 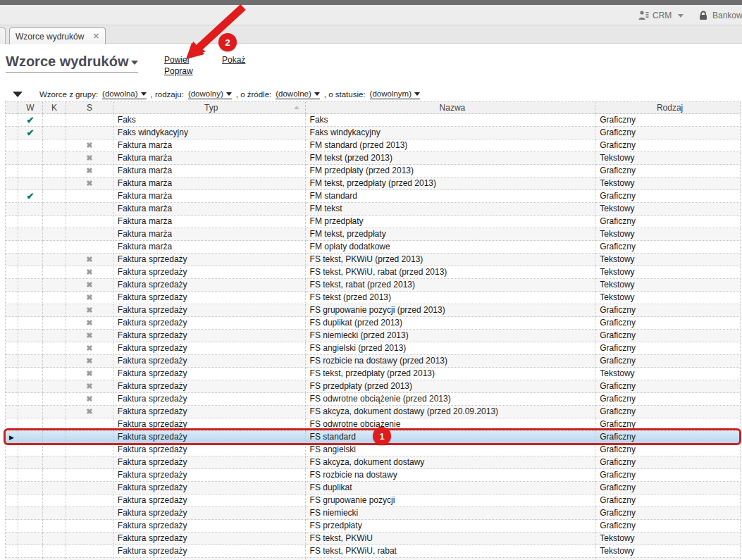 I want to click on tab-wzorce-wydrukow: Wzorce wydruków ✕, so click(x=58, y=36).